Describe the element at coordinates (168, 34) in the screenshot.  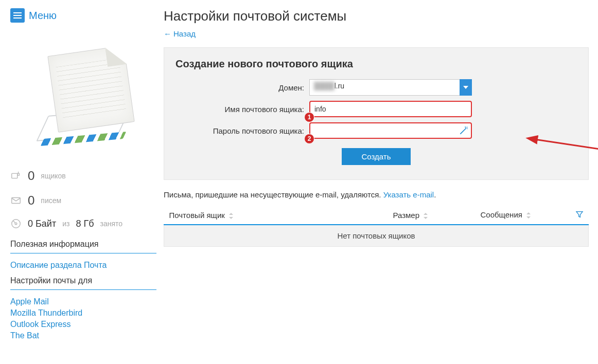
I see `arrow-left-icon: ←` at that location.